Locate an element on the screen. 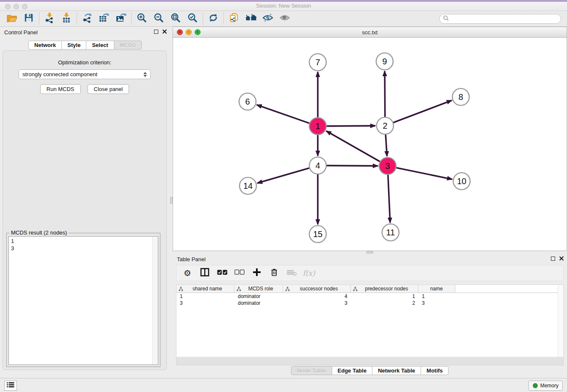 This screenshot has width=567, height=392. open-file-button is located at coordinates (12, 19).